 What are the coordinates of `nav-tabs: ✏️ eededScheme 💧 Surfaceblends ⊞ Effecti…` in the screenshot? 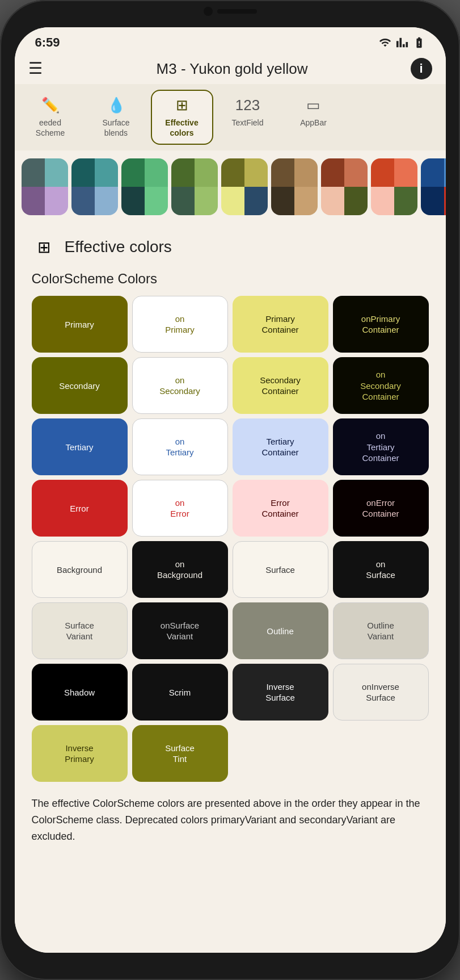 It's located at (230, 117).